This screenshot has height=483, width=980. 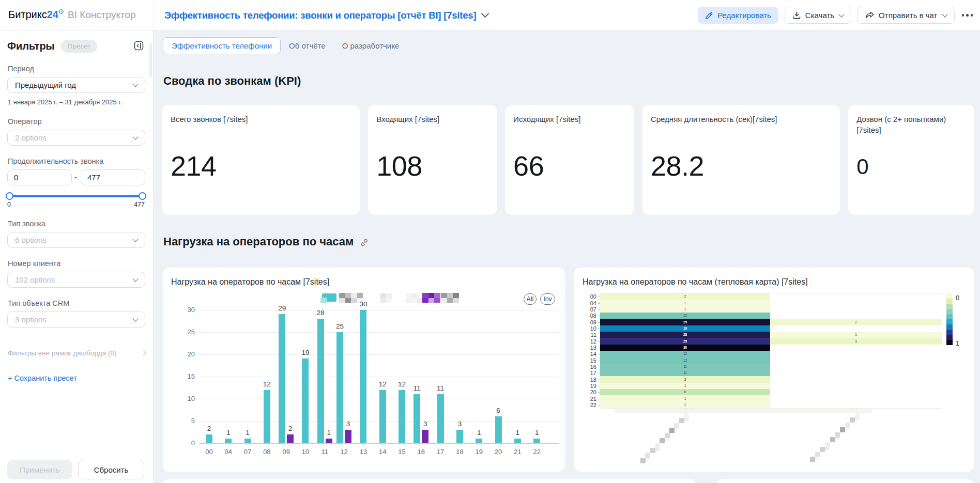 I want to click on heatmap-row-label: 22, so click(x=589, y=405).